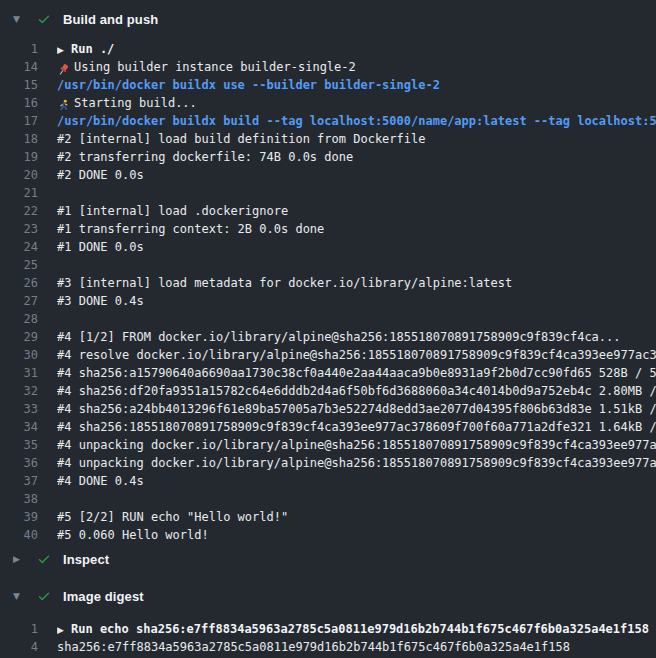 The image size is (656, 658). Describe the element at coordinates (356, 49) in the screenshot. I see `log-text: ▶Run ./` at that location.